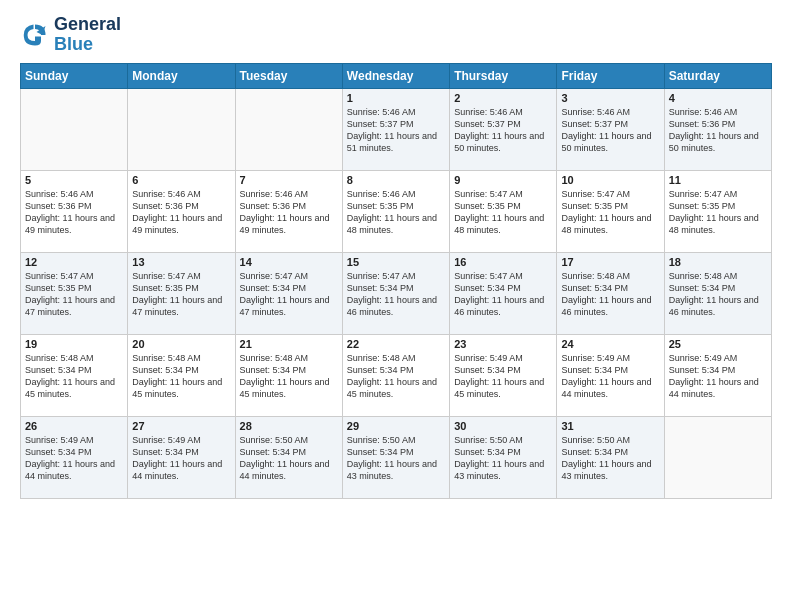 The image size is (792, 612). What do you see at coordinates (610, 262) in the screenshot?
I see `day-number: 17` at bounding box center [610, 262].